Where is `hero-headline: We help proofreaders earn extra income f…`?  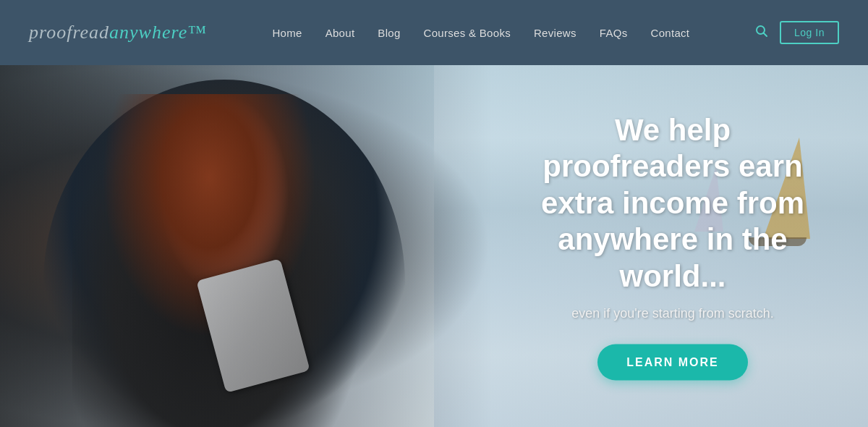 hero-headline: We help proofreaders earn extra income f… is located at coordinates (673, 203).